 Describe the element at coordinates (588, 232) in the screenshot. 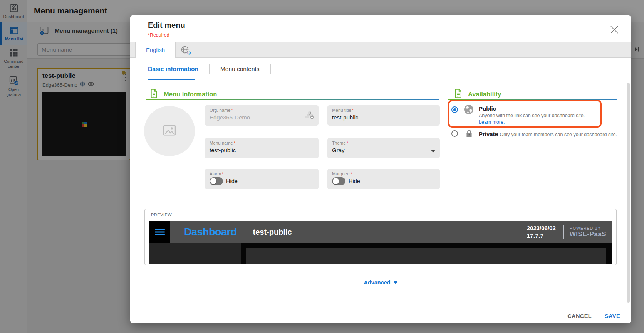

I see `powered-by-badge: POWERED BY WISE-PaaS` at that location.